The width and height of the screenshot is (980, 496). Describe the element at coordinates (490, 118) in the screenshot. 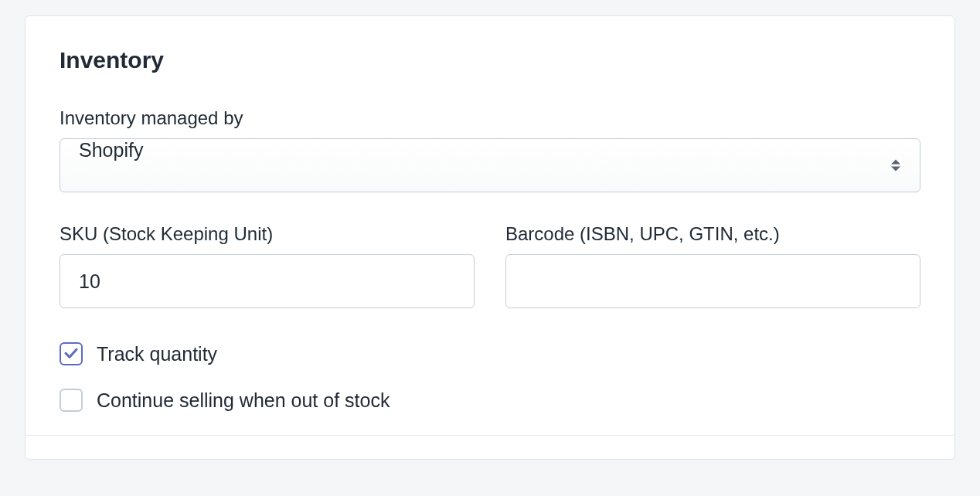

I see `inventory-managed-by-label: Inventory managed by` at that location.